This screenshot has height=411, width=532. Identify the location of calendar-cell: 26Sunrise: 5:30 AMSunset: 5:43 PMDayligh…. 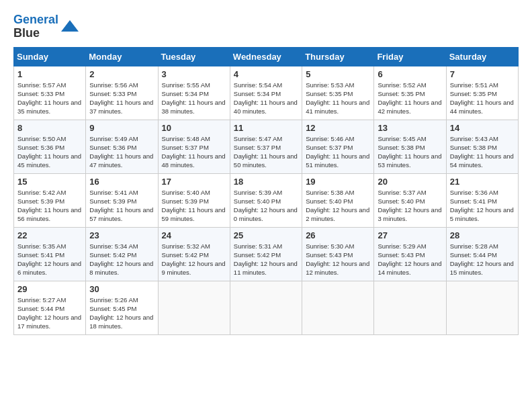
(339, 254).